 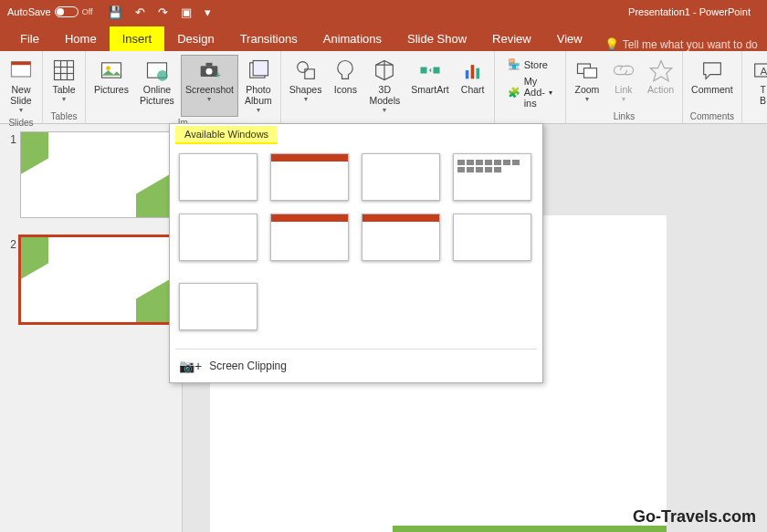 I want to click on table-button: Table ▾, so click(x=64, y=82).